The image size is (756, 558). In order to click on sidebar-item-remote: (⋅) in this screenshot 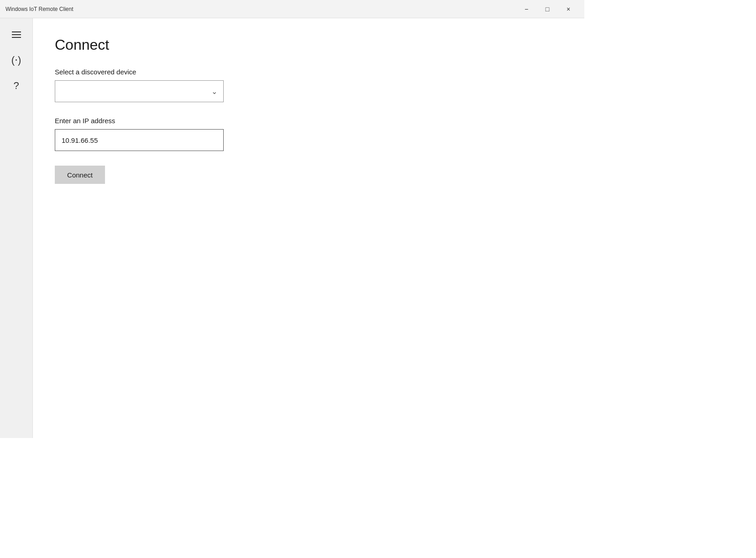, I will do `click(16, 60)`.